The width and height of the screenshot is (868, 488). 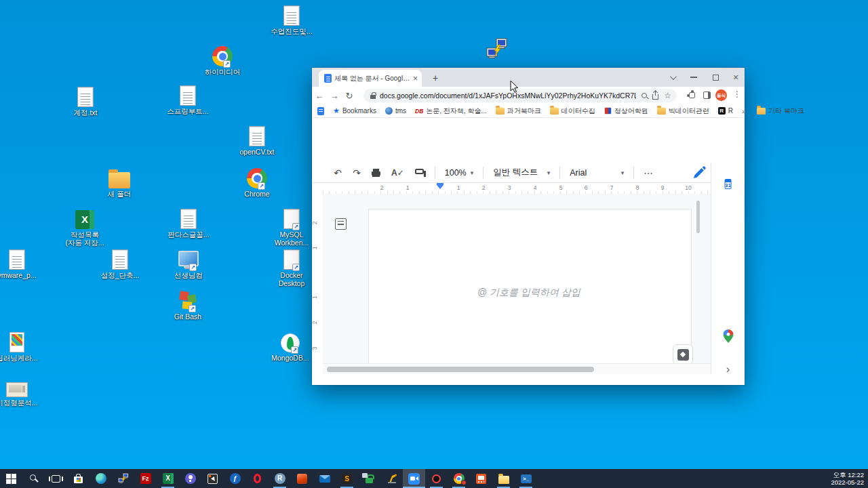 I want to click on desktop-icon-git-bash: Git Bash, so click(x=188, y=305).